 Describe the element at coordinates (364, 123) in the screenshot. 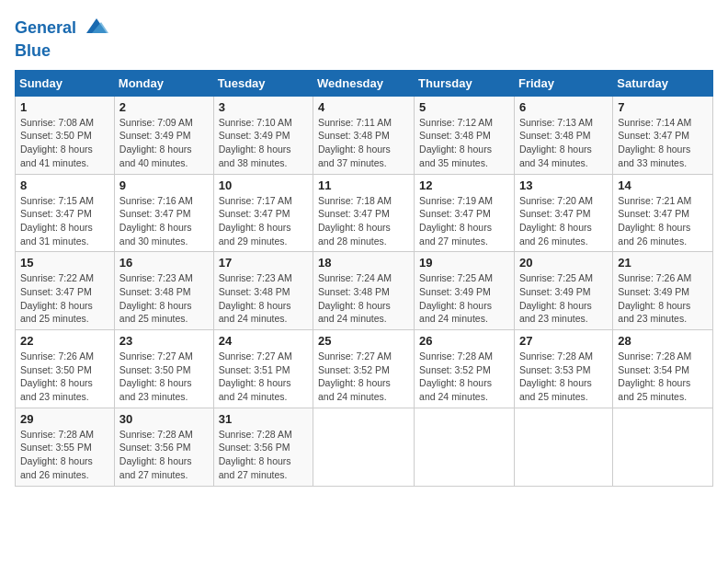

I see `day-info: Sunrise: 7:11 AM` at that location.